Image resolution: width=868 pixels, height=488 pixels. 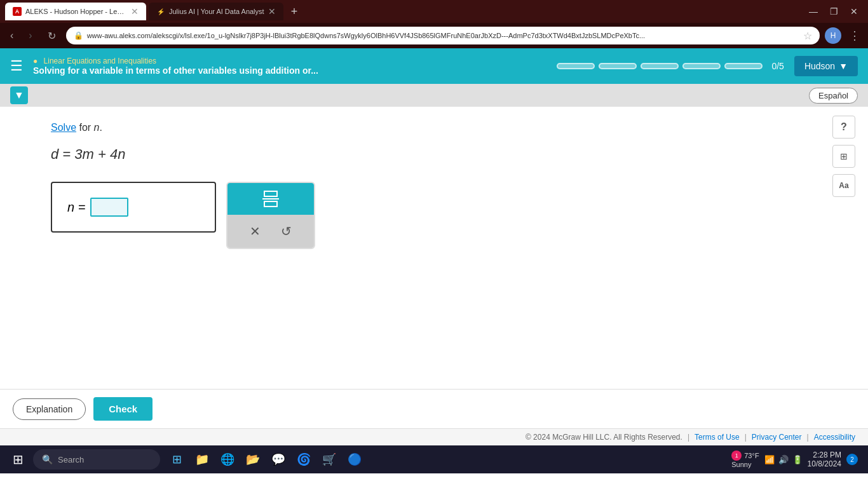 I want to click on equation-display: d = 3m + 4n, so click(x=434, y=154).